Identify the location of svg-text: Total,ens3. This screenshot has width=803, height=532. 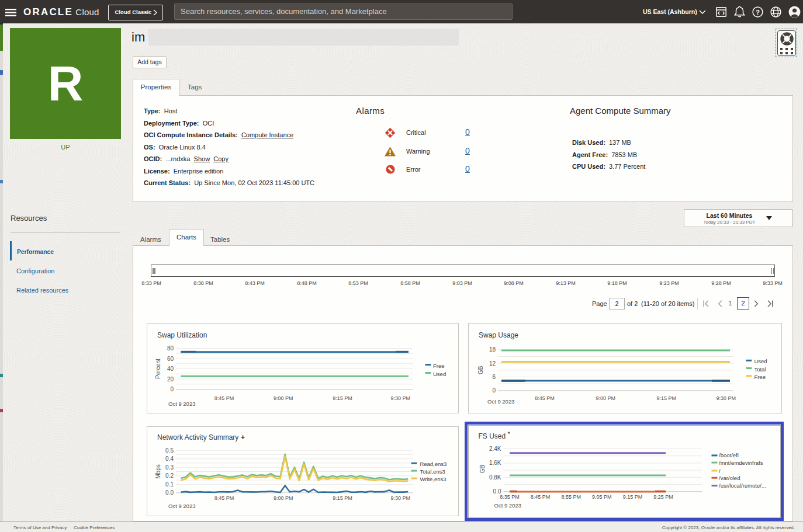
(432, 472).